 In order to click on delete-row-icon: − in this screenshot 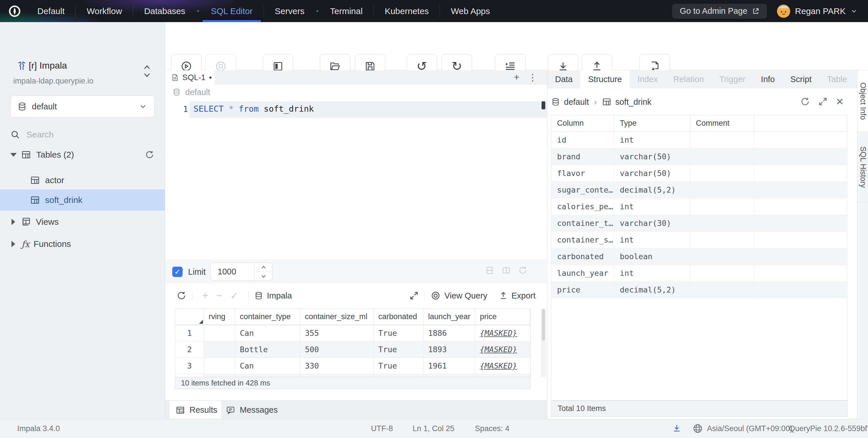, I will do `click(219, 296)`.